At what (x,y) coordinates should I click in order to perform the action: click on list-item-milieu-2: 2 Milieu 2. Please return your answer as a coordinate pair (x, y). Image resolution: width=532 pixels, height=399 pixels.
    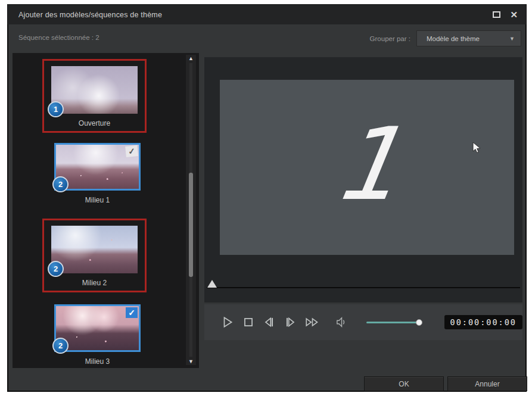
    Looking at the image, I should click on (94, 255).